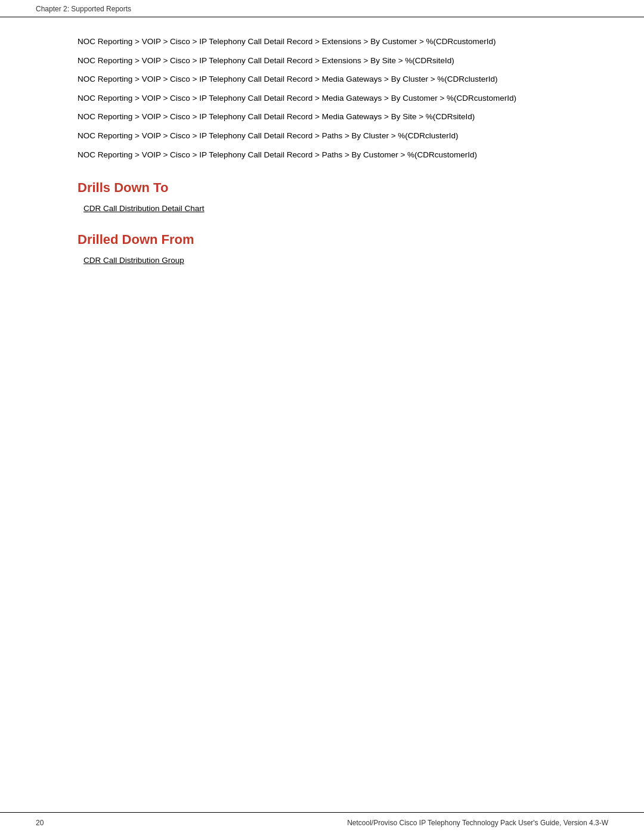 The height and width of the screenshot is (833, 644). I want to click on drilled-down-from-links: CDR Call Distribution Group, so click(322, 260).